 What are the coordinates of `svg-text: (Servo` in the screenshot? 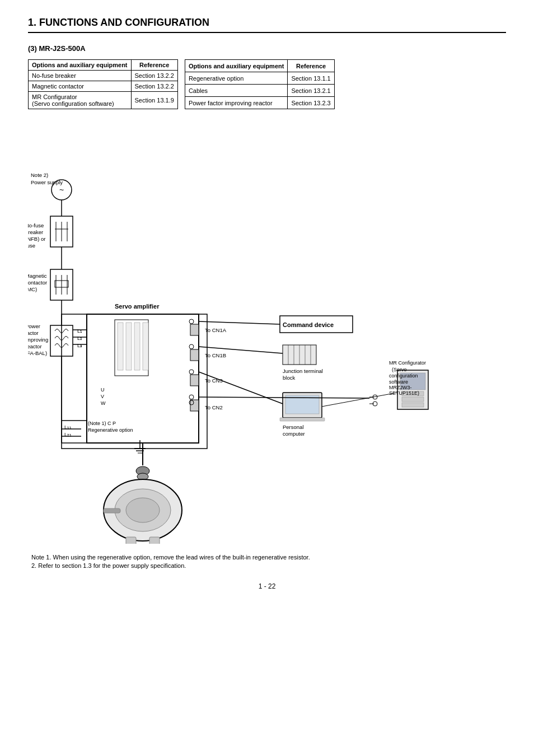 It's located at (400, 370).